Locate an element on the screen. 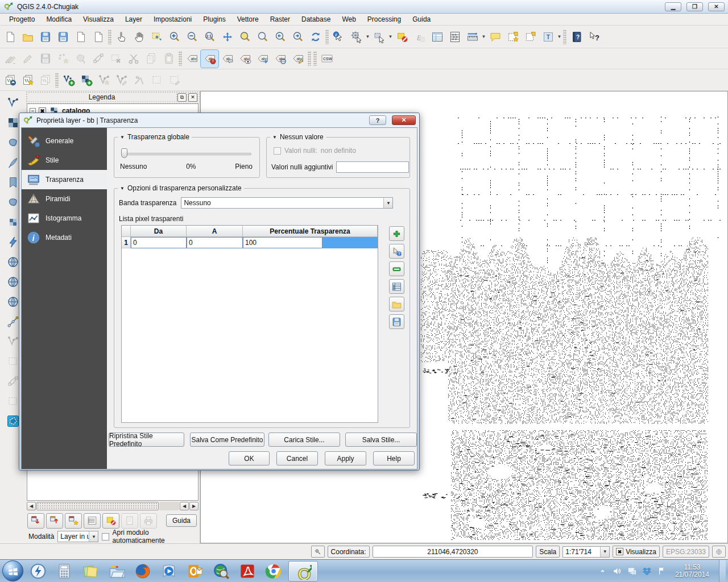 This screenshot has height=582, width=728. results-list-button is located at coordinates (92, 521).